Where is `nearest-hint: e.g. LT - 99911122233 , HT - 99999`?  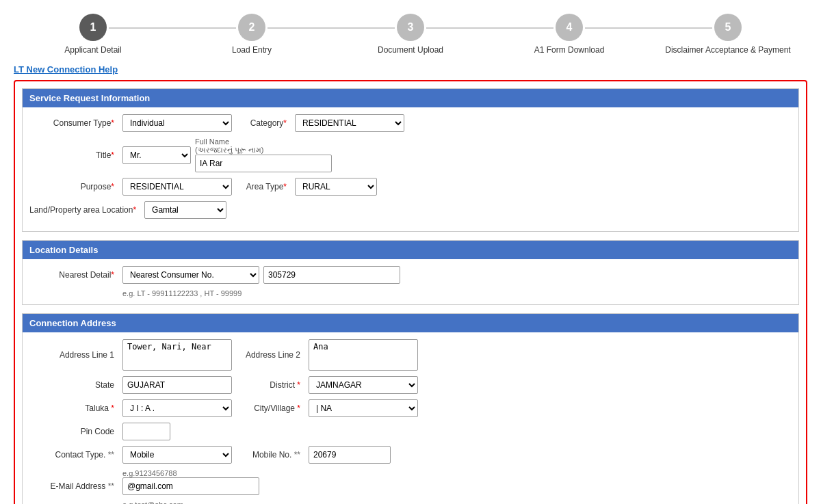
nearest-hint: e.g. LT - 99911122233 , HT - 99999 is located at coordinates (457, 293).